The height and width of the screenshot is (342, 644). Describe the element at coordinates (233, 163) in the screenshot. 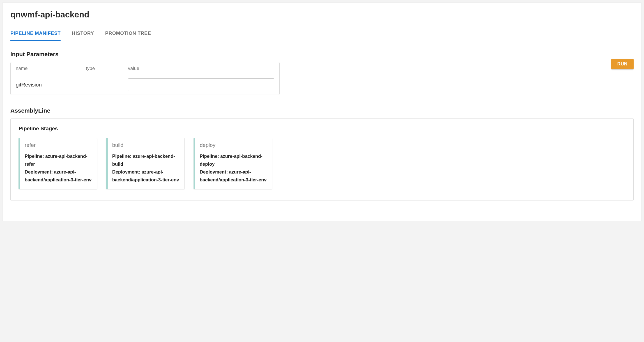

I see `stage-card-deploy: deploy Pipeline: azure-api-backend-deplo…` at that location.